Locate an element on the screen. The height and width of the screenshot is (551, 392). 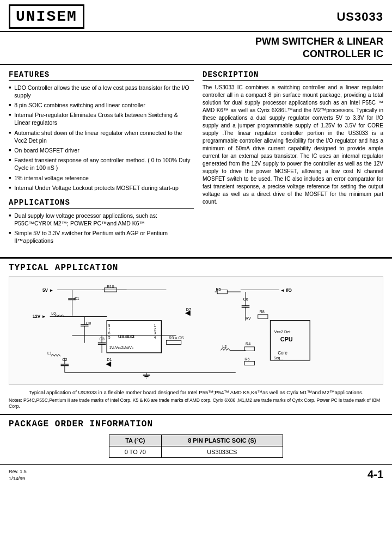
table-row: 0 TO 70 US3033CS is located at coordinates (196, 452).